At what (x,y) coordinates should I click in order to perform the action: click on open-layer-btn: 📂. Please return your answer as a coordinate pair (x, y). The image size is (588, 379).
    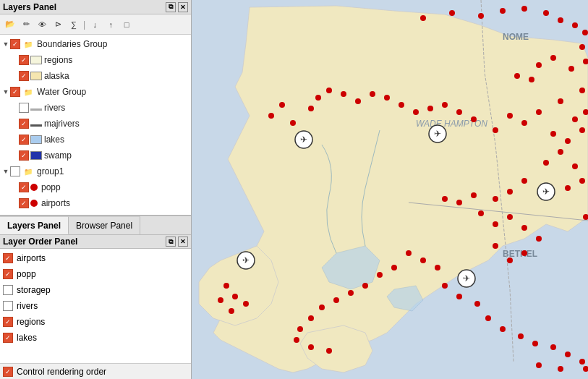
    Looking at the image, I should click on (10, 25).